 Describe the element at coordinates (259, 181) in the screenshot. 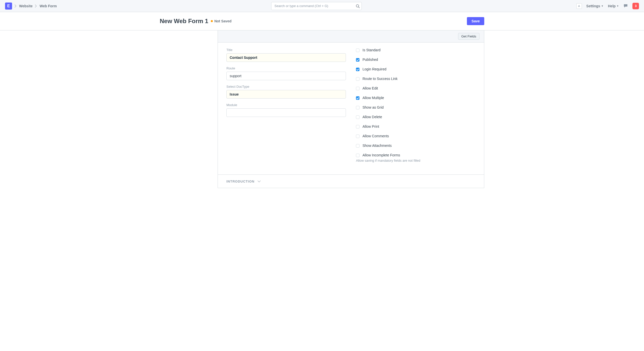

I see `chevron-down-icon` at that location.